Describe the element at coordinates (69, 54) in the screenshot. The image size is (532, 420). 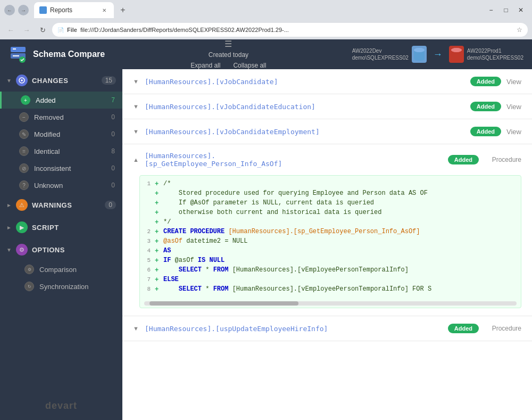
I see `app-title: Schema Compare` at that location.